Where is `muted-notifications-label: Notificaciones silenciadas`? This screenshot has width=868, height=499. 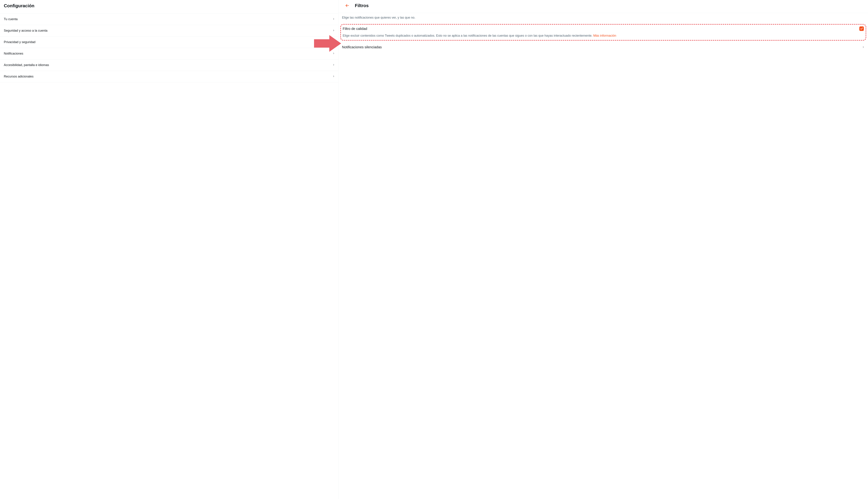 muted-notifications-label: Notificaciones silenciadas is located at coordinates (362, 47).